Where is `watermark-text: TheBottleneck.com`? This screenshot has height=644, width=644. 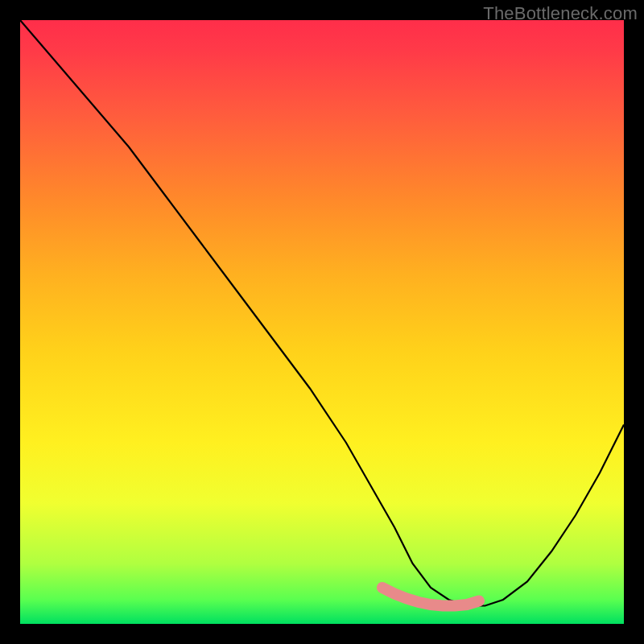
watermark-text: TheBottleneck.com is located at coordinates (560, 14).